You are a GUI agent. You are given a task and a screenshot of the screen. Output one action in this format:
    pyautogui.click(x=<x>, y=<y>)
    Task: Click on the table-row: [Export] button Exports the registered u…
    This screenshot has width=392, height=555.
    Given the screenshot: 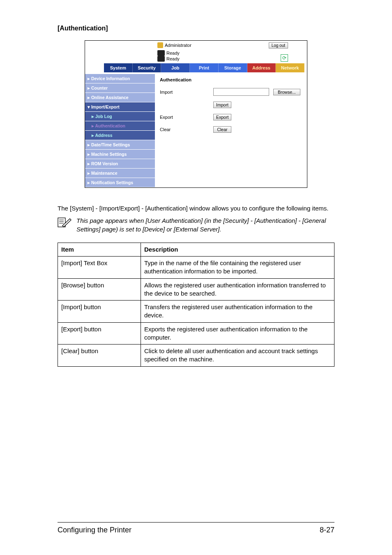 What is the action you would take?
    pyautogui.click(x=196, y=333)
    